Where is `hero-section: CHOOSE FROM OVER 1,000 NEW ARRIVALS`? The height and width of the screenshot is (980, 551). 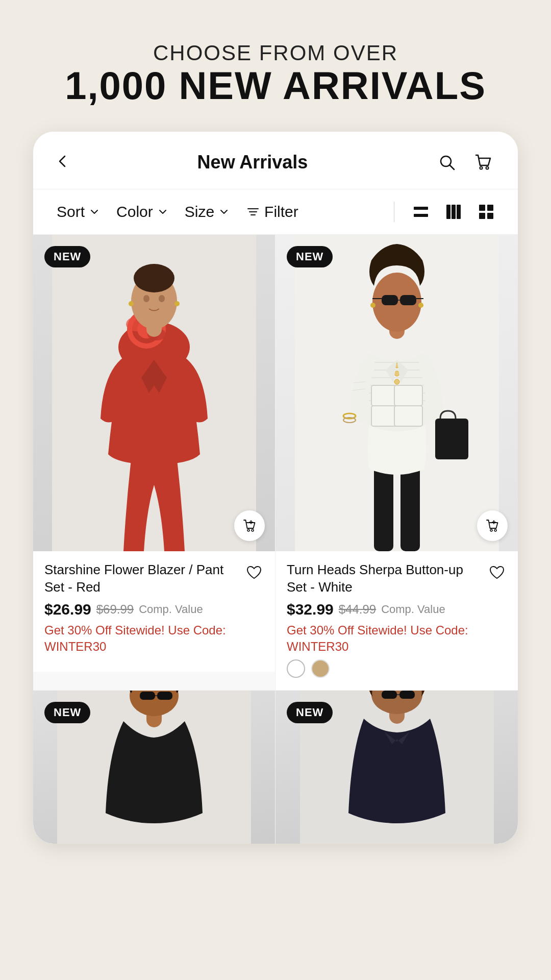 hero-section: CHOOSE FROM OVER 1,000 NEW ARRIVALS is located at coordinates (276, 74).